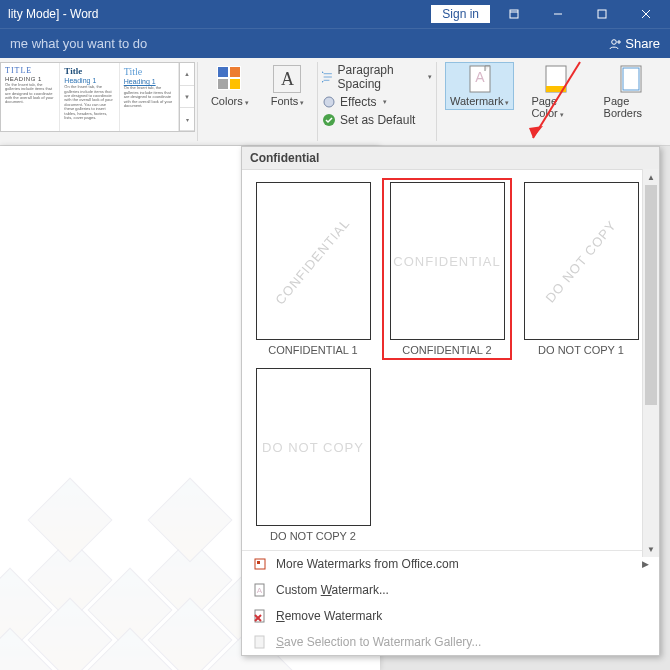 Image resolution: width=670 pixels, height=670 pixels. Describe the element at coordinates (450, 590) in the screenshot. I see `custom-watermark-item: A Custom Watermark...` at that location.